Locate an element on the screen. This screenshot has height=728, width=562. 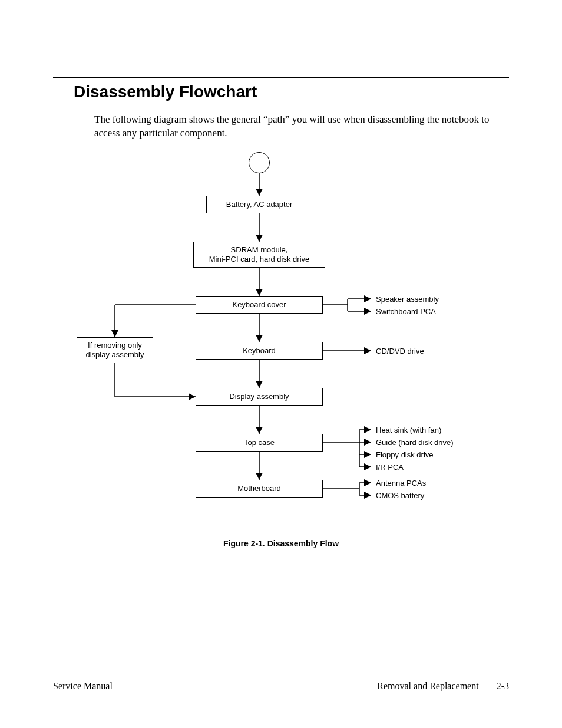
node-label: If removing only display assembly is located at coordinates (115, 350).